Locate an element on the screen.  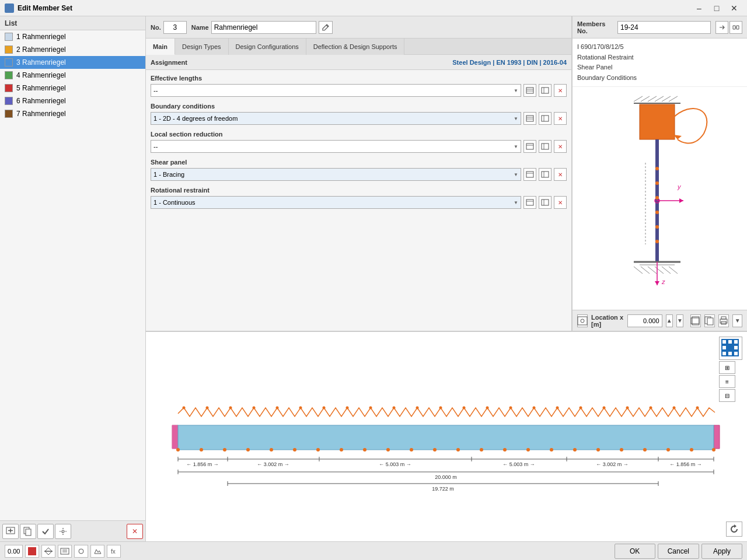
effective-lengths-row: -- ▼ ✕ is located at coordinates (358, 90).